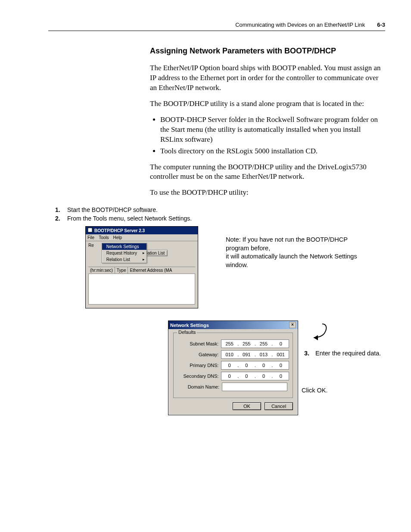  What do you see at coordinates (279, 406) in the screenshot?
I see `cancel-button: Cancel` at bounding box center [279, 406].